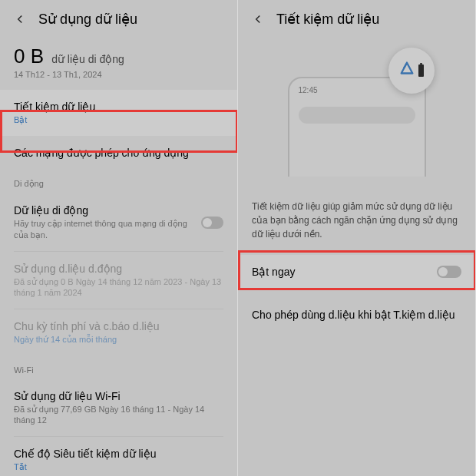 The image size is (476, 476). I want to click on section-wifi: Wi-Fi, so click(118, 368).